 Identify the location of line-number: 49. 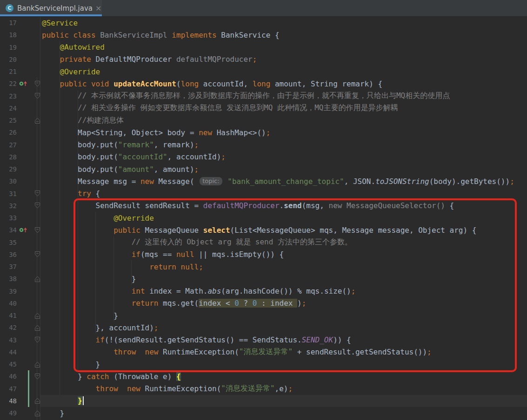
(8, 413).